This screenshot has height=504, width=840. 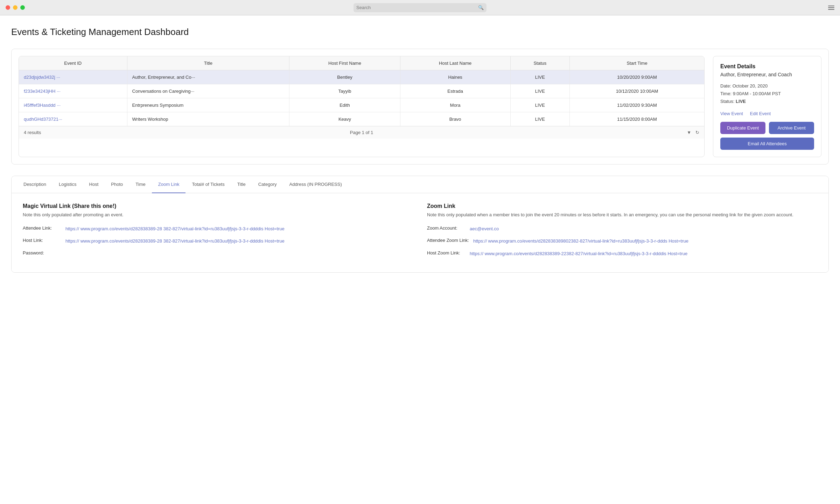 What do you see at coordinates (73, 77) in the screenshot?
I see `cell-event-id: d23djsjdw3432j ···` at bounding box center [73, 77].